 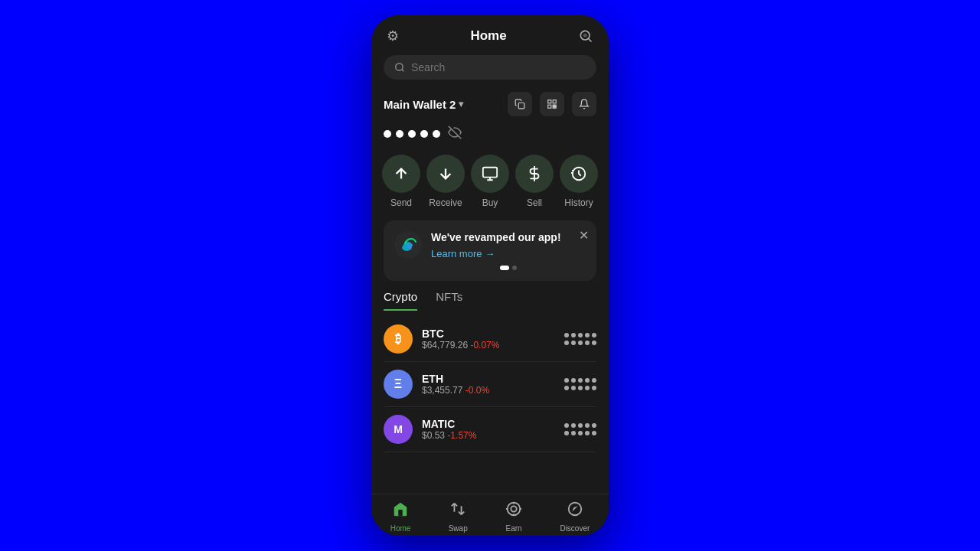 I want to click on send-label: Send, so click(x=401, y=203).